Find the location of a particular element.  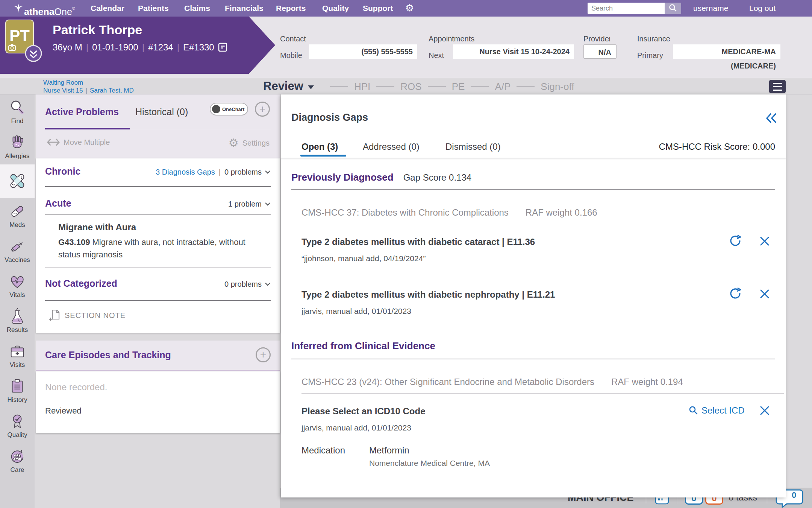

add-care-episode-button: + is located at coordinates (263, 355).